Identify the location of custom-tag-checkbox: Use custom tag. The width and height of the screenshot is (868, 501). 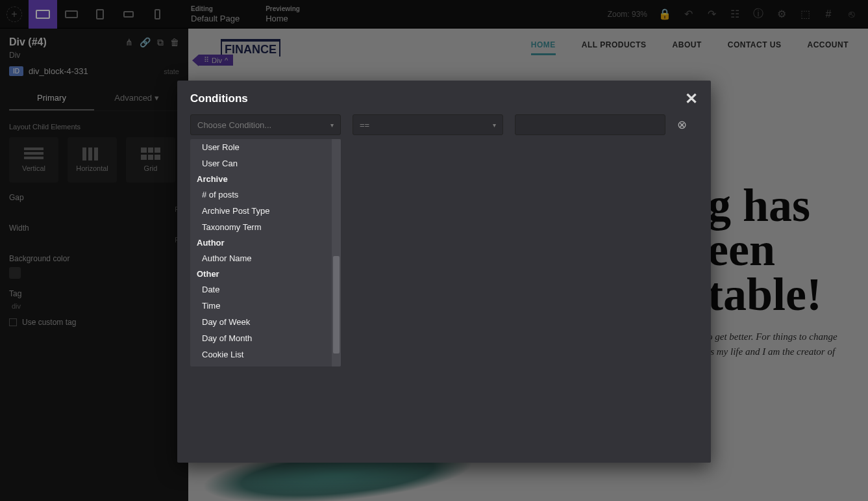
(94, 322).